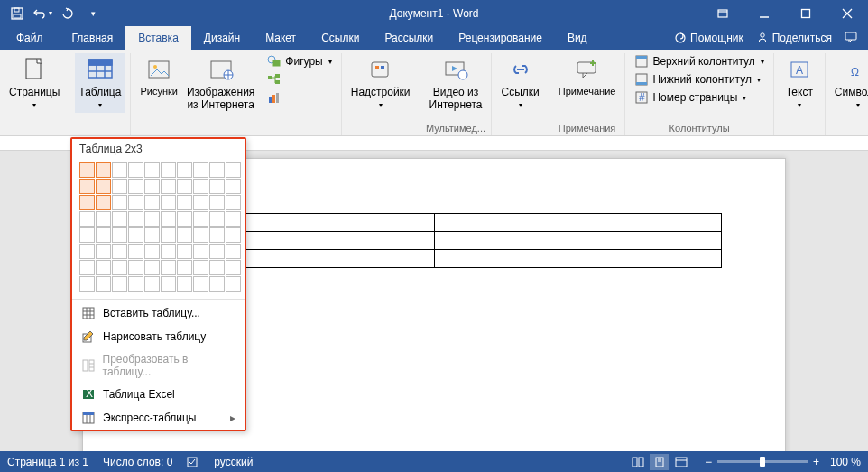 The height and width of the screenshot is (472, 868). What do you see at coordinates (68, 14) in the screenshot?
I see `redo-button` at bounding box center [68, 14].